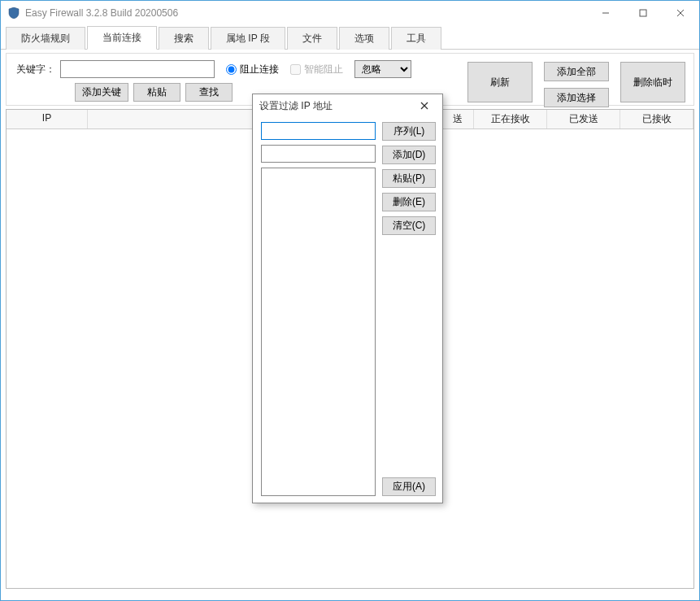 This screenshot has height=601, width=700. I want to click on col-sending: 送, so click(458, 119).